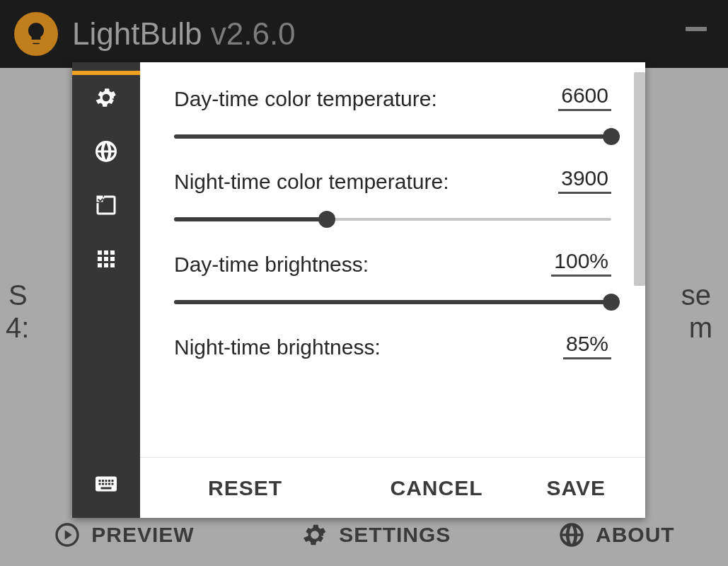 This screenshot has height=566, width=728. Describe the element at coordinates (137, 34) in the screenshot. I see `app-name: LightBulb` at that location.